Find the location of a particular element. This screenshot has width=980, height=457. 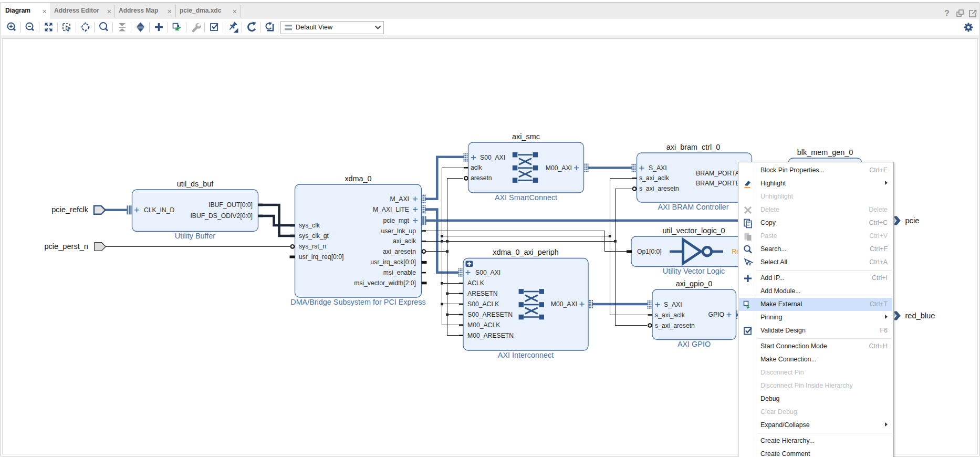

svg-text: sys_clk is located at coordinates (310, 225).